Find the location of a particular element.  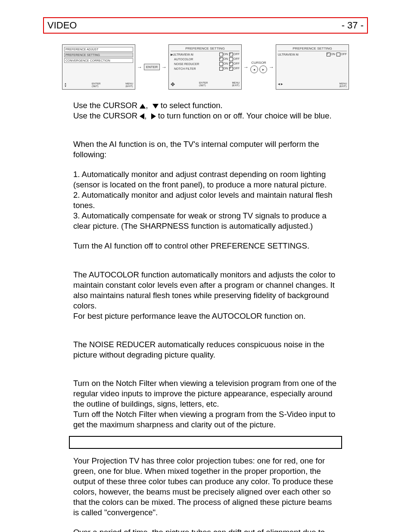

pref-row: NOTCH FILTERONOFF is located at coordinates (205, 69).